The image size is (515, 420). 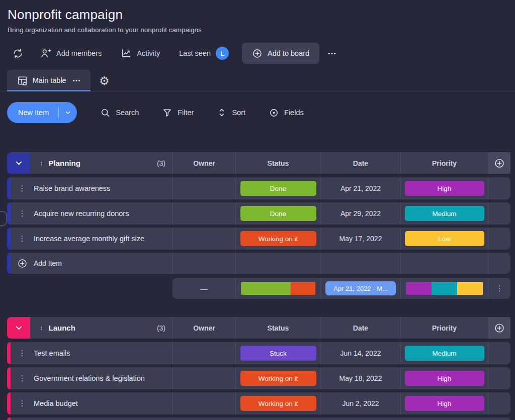 What do you see at coordinates (279, 353) in the screenshot?
I see `status-chip: Stuck` at bounding box center [279, 353].